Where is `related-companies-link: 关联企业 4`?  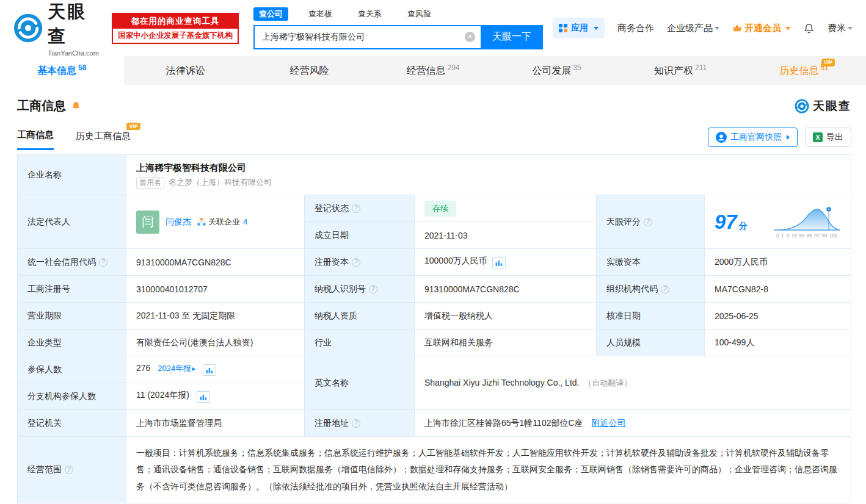
related-companies-link: 关联企业 4 is located at coordinates (222, 222).